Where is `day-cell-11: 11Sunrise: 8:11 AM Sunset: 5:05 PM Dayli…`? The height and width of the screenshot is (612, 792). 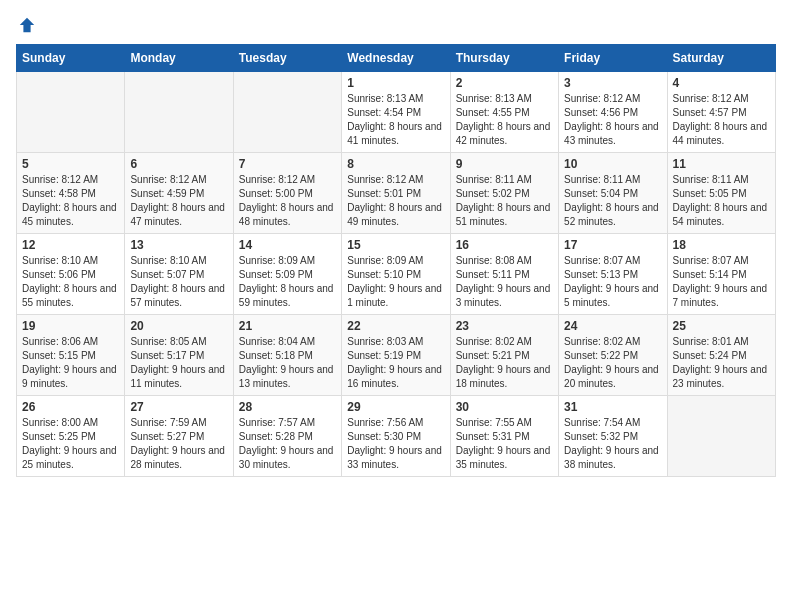
day-cell-11: 11Sunrise: 8:11 AM Sunset: 5:05 PM Dayli… is located at coordinates (721, 194).